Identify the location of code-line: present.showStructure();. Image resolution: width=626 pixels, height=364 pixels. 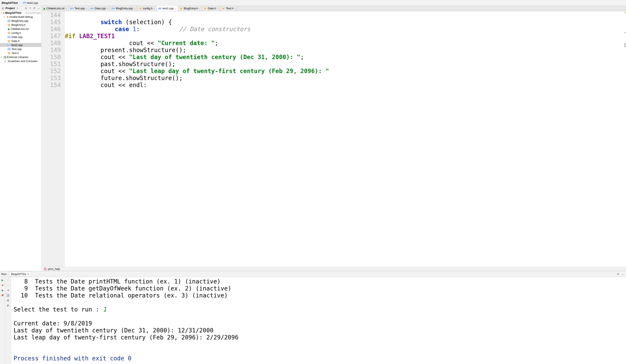
(345, 50).